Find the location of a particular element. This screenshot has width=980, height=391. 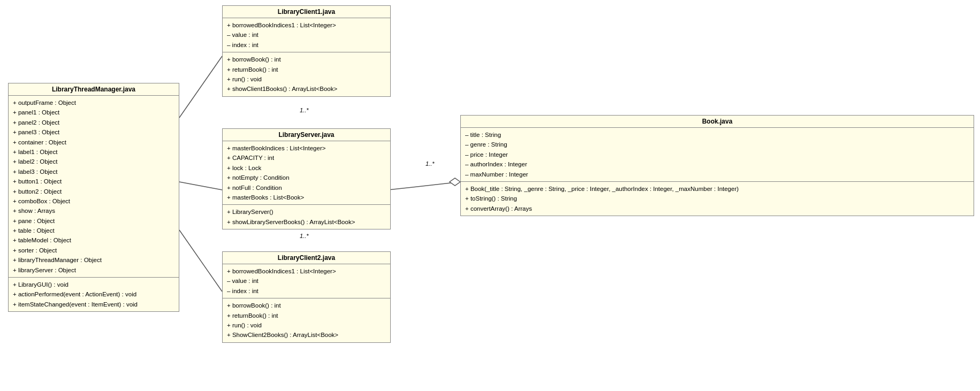

class-library-thread-manager-title: LibraryThreadManager.java is located at coordinates (94, 90).